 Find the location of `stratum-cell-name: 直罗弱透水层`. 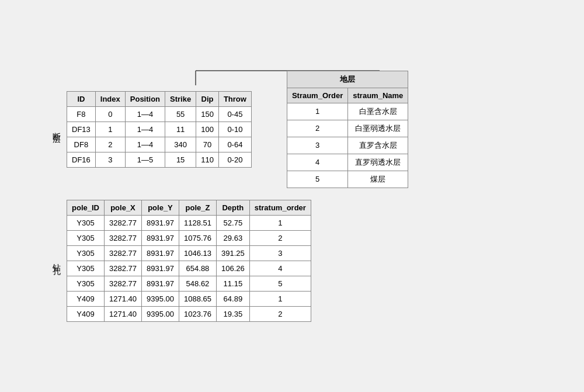

stratum-cell-name: 直罗弱透水层 is located at coordinates (378, 162).